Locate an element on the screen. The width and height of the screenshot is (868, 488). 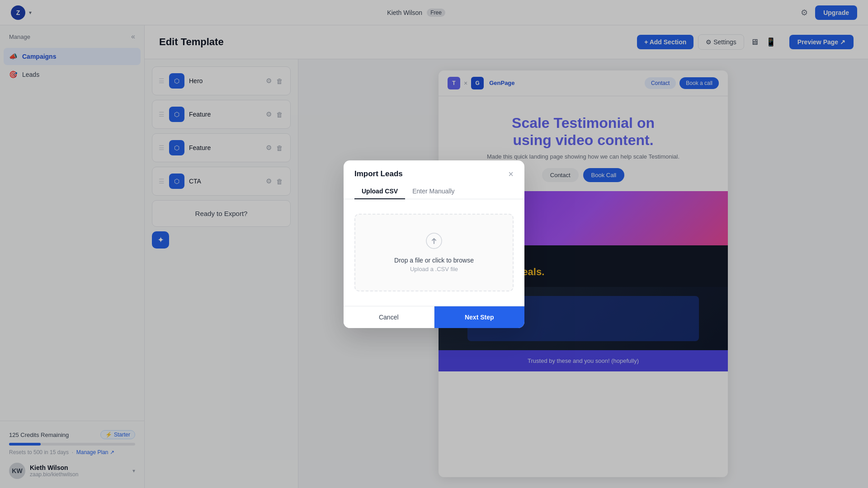
tab-upload-csv: Upload CSV is located at coordinates (380, 192).